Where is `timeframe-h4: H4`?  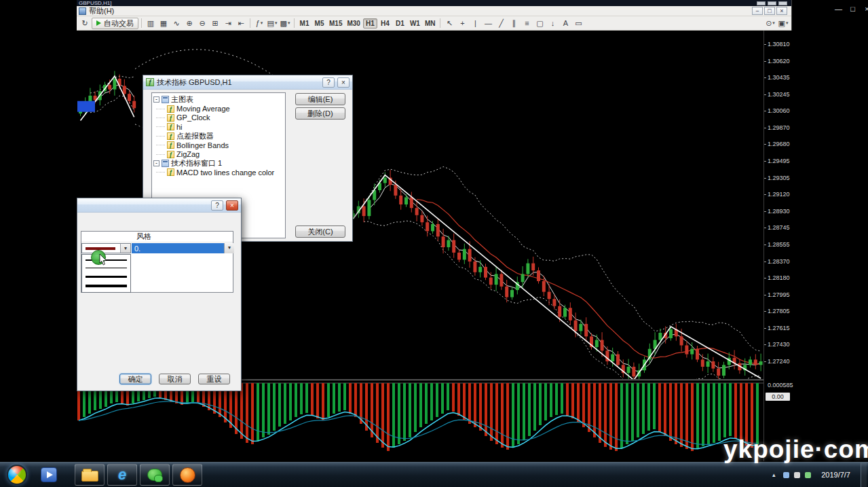 timeframe-h4: H4 is located at coordinates (385, 23).